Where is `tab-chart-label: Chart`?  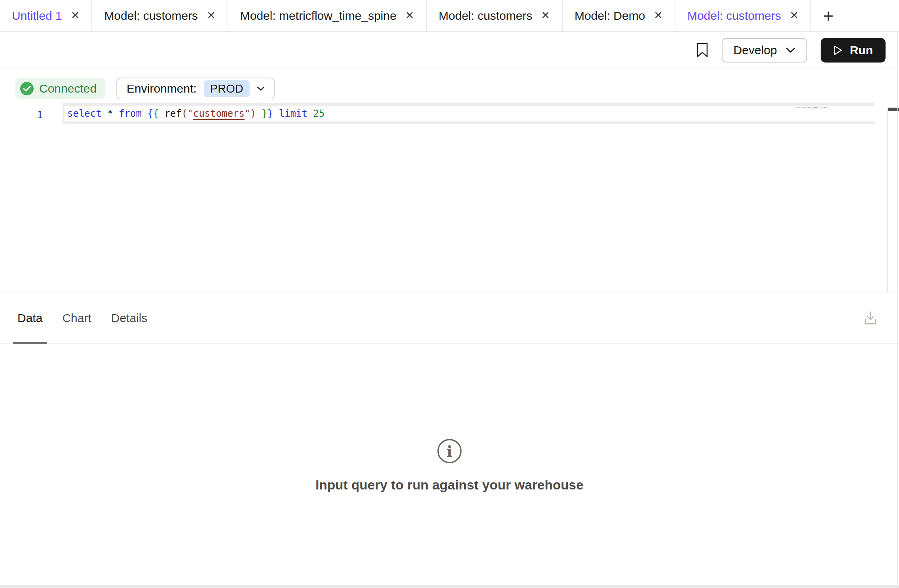 tab-chart-label: Chart is located at coordinates (77, 318).